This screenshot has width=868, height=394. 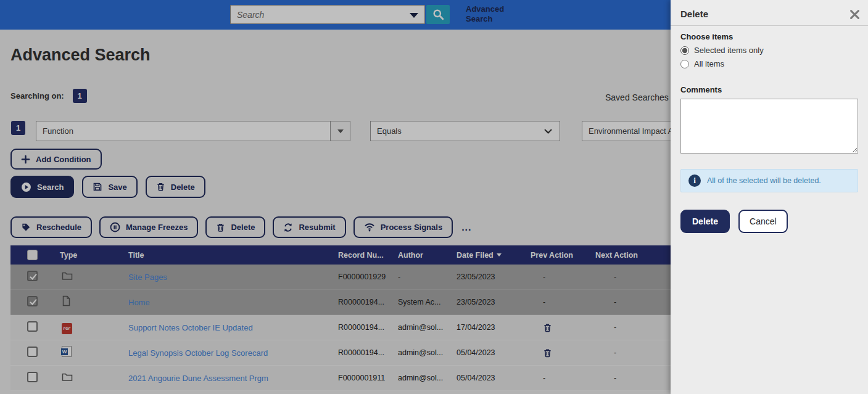 I want to click on date-filed-cell: 17/04/2023, so click(x=494, y=327).